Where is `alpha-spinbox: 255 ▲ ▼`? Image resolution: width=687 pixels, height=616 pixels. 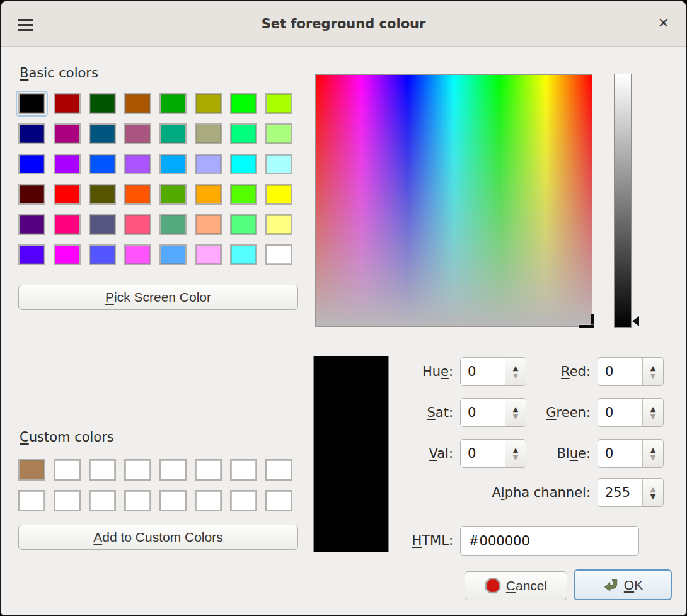
alpha-spinbox: 255 ▲ ▼ is located at coordinates (630, 493).